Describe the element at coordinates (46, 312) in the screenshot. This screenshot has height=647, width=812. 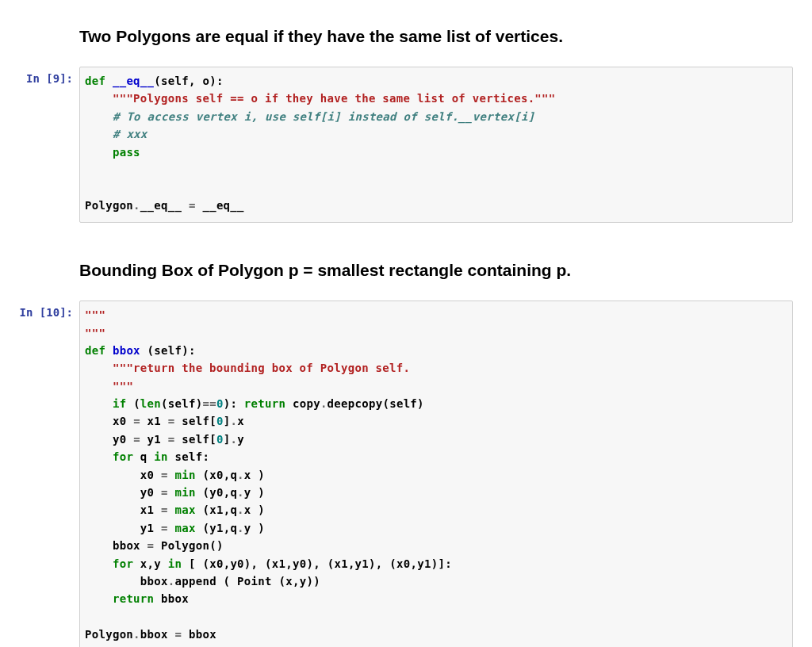
I see `input-prompt: In [10]:` at that location.